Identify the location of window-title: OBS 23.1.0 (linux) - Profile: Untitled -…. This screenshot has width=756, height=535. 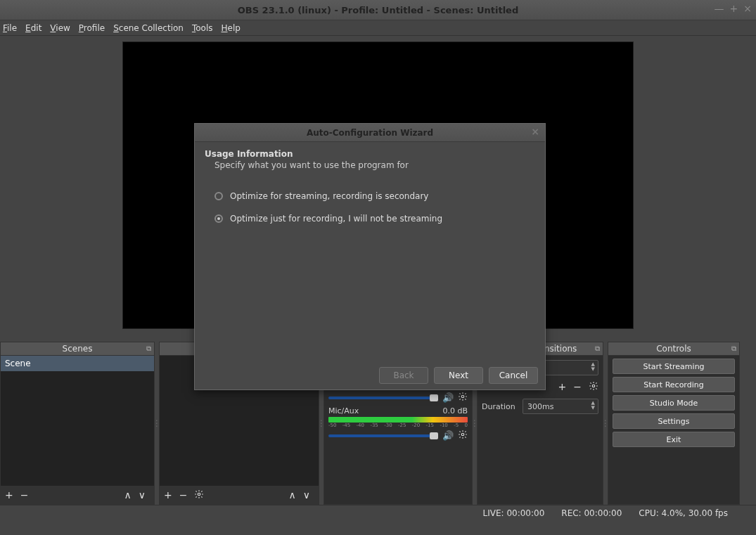
(378, 10).